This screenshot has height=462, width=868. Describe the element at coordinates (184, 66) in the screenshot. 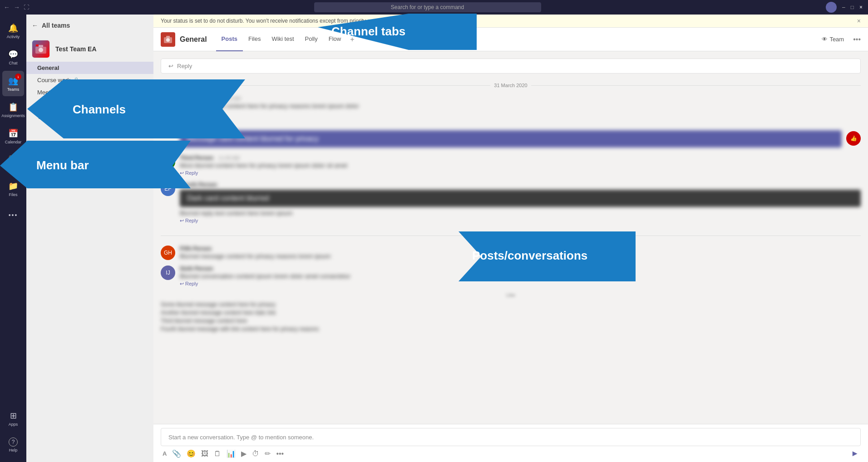

I see `reply-text: Reply` at that location.